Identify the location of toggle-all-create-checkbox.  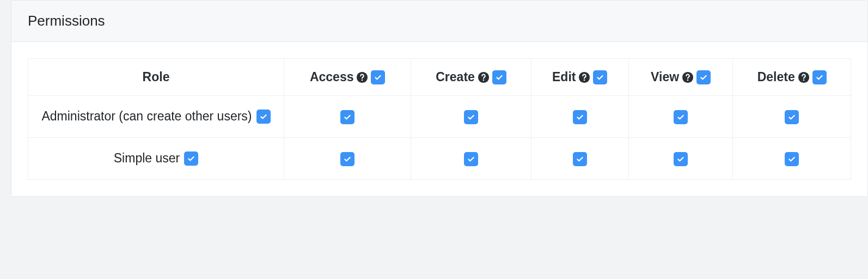
(499, 77).